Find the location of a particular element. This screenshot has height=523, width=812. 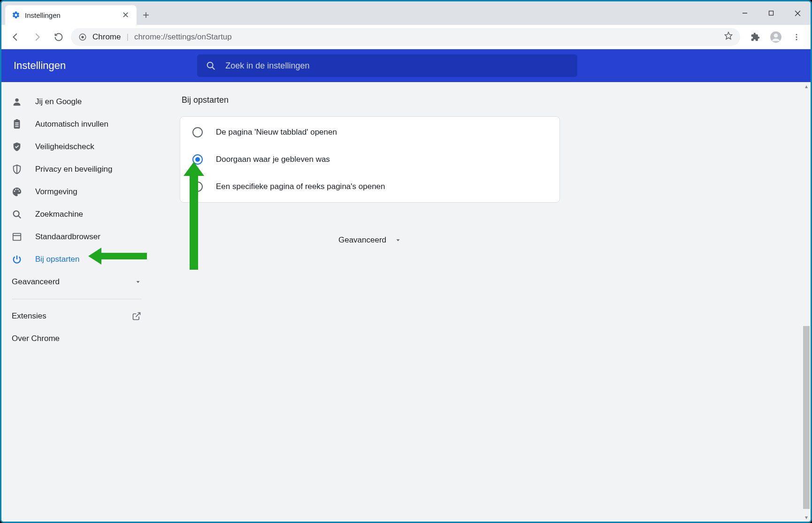

scroll-up-icon: ▴ is located at coordinates (806, 86).